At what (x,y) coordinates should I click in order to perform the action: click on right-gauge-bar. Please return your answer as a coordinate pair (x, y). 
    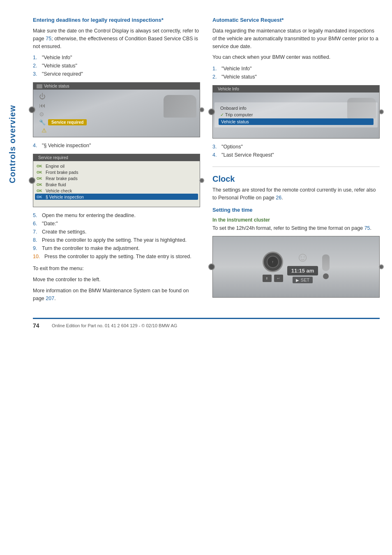
    Looking at the image, I should click on (326, 263).